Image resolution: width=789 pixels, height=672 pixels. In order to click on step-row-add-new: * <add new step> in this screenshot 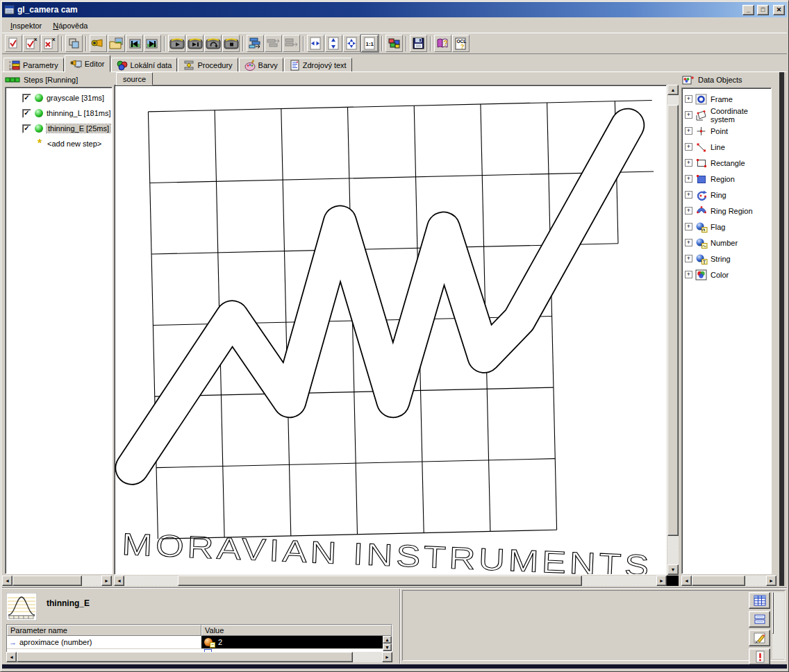, I will do `click(58, 144)`.